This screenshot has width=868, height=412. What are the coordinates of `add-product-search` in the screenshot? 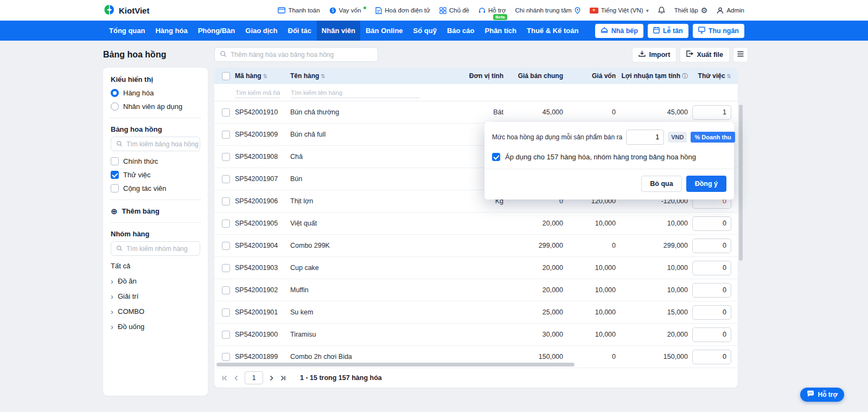 It's located at (296, 54).